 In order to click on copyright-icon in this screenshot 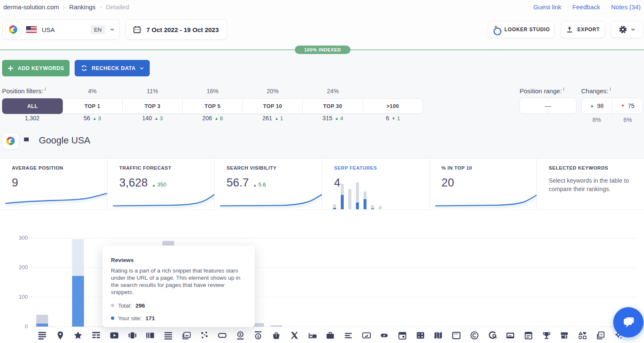, I will do `click(474, 335)`.